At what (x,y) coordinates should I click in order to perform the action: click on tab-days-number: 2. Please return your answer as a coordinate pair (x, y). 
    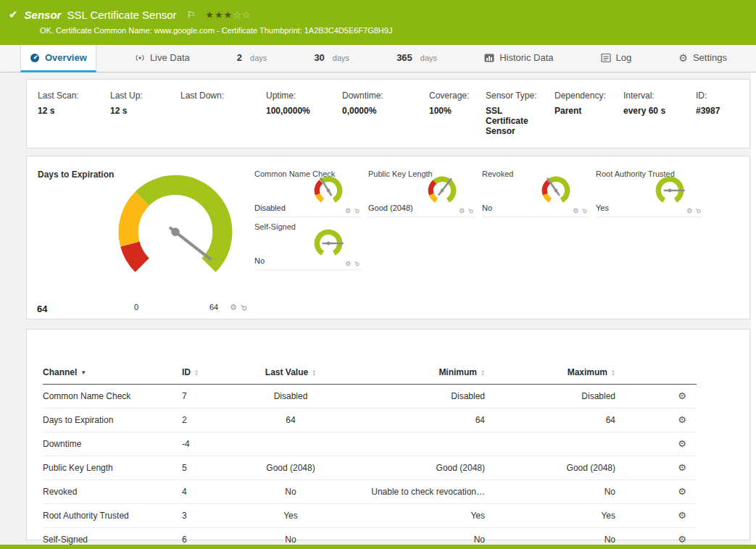
    Looking at the image, I should click on (239, 58).